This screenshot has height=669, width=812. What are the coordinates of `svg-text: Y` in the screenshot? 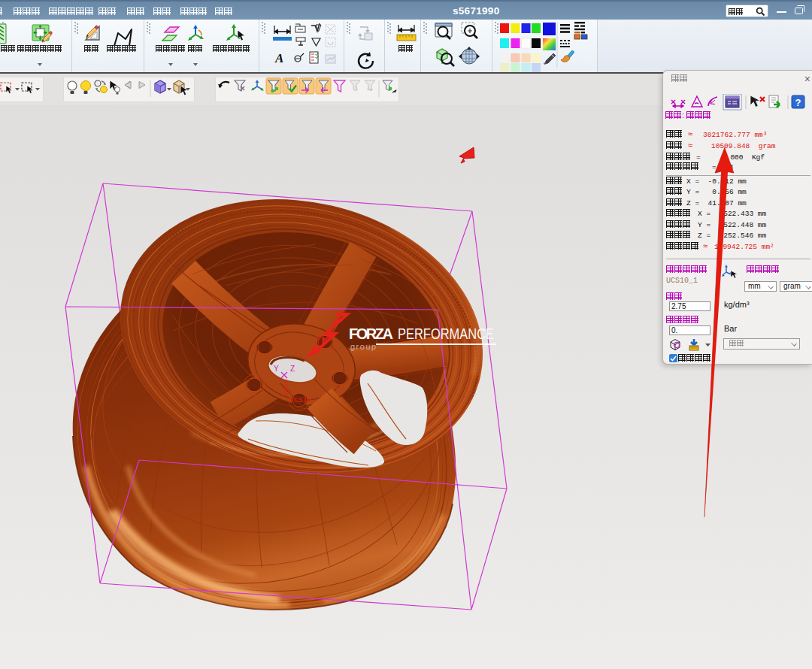 It's located at (277, 368).